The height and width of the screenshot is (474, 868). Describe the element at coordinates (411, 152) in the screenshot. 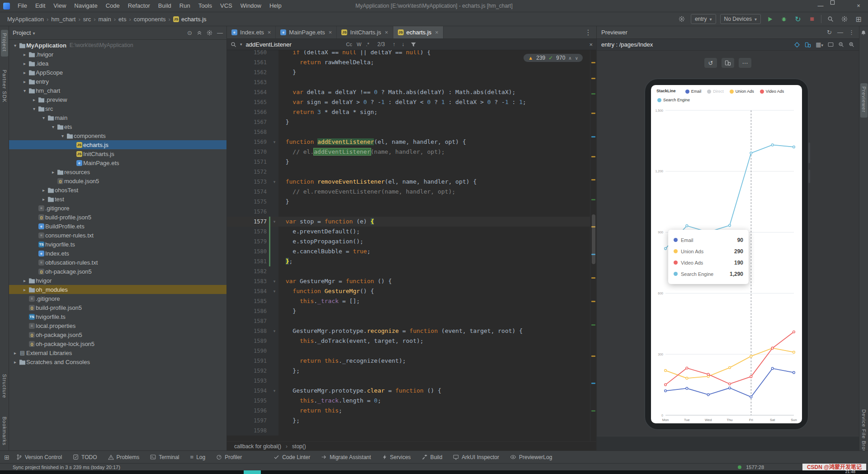

I see `code-line: 1570 // el.addEventListener(name, handle…` at that location.